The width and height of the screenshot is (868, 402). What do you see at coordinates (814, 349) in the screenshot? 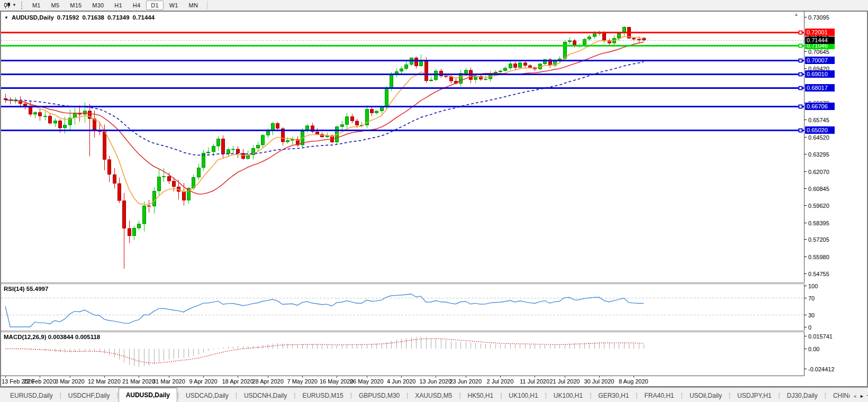
I see `axis-tick-label: 0.00` at bounding box center [814, 349].